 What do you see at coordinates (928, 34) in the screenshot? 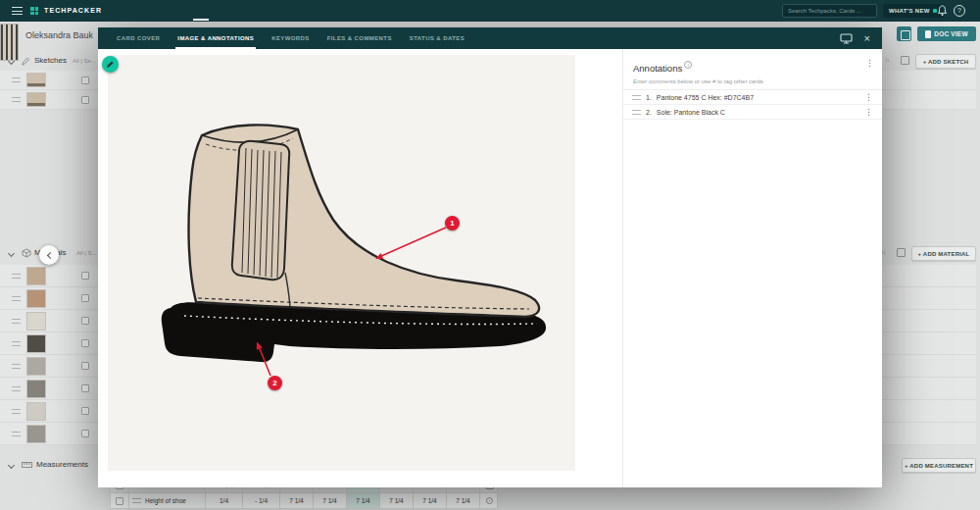
I see `document-icon` at bounding box center [928, 34].